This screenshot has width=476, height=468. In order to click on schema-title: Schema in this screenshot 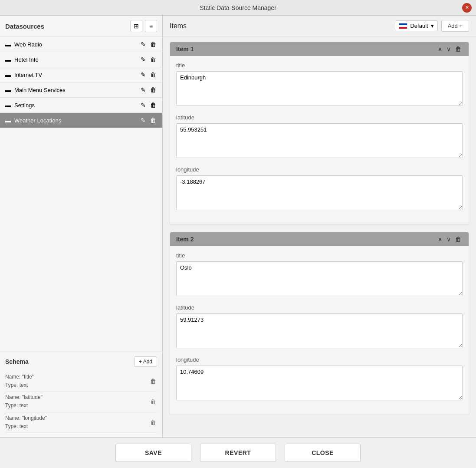, I will do `click(17, 362)`.